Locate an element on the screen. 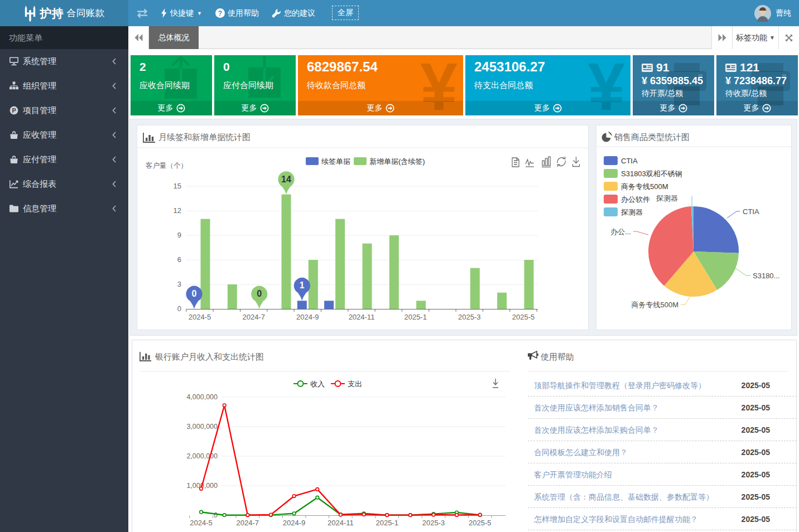  svg-text: S3180... is located at coordinates (766, 275).